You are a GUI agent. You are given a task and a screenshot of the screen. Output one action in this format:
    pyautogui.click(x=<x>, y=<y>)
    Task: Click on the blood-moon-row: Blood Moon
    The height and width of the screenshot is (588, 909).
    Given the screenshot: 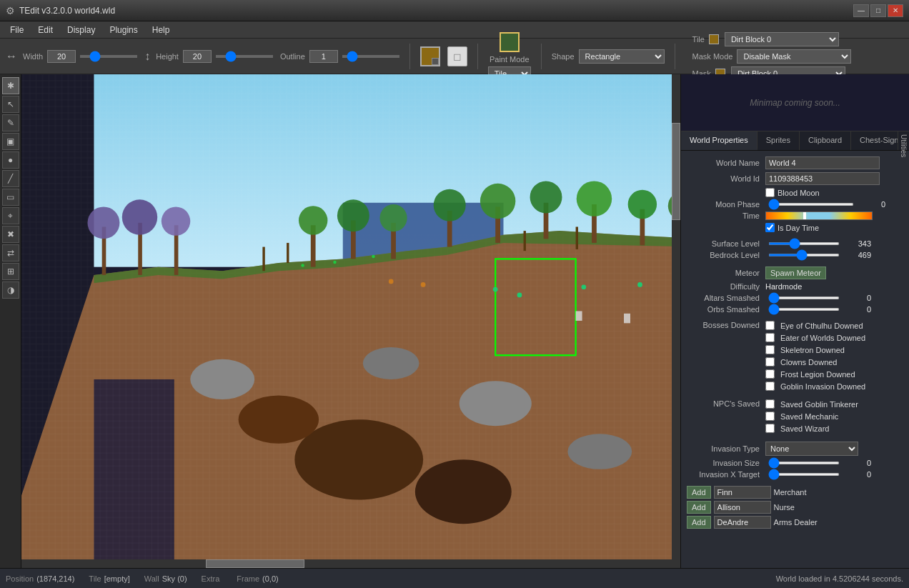 What is the action you would take?
    pyautogui.click(x=795, y=193)
    